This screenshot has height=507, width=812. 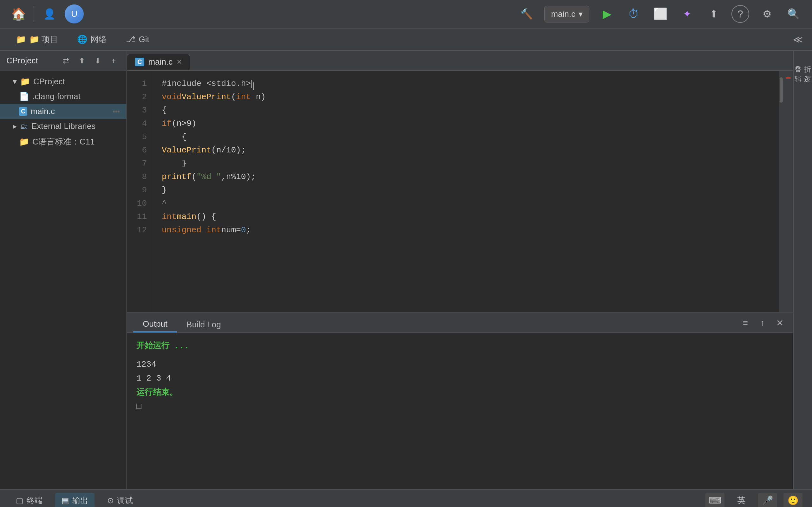 What do you see at coordinates (660, 14) in the screenshot?
I see `title-bar-right: 🔨 main.c ▾ ▶ ⏱ ⬜ ✦ ⬆ ? ⚙ 🔍` at bounding box center [660, 14].